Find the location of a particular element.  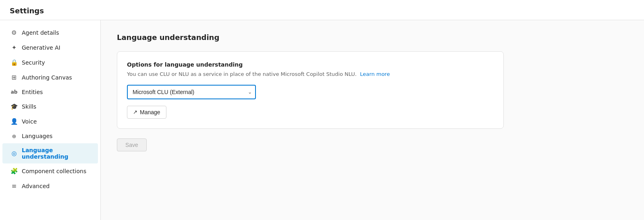

sidebar-label-entities: Entities is located at coordinates (32, 92).